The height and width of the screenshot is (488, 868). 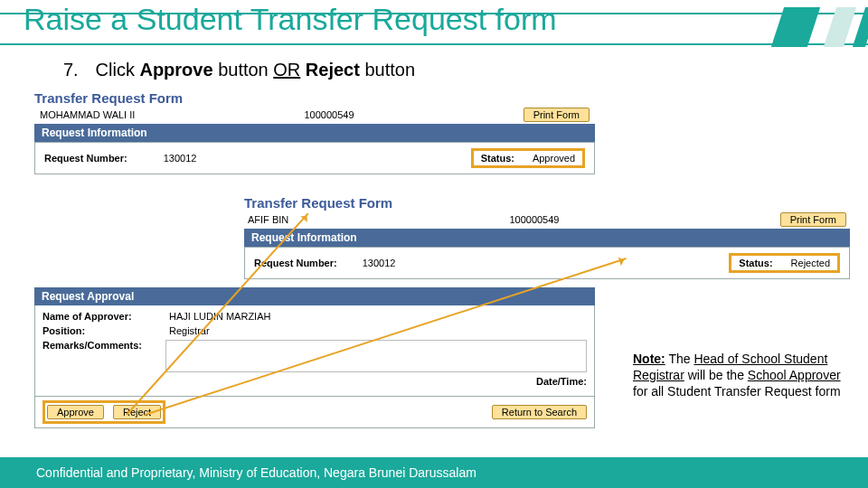 What do you see at coordinates (329, 115) in the screenshot?
I see `form1-student-id: 100000549` at bounding box center [329, 115].